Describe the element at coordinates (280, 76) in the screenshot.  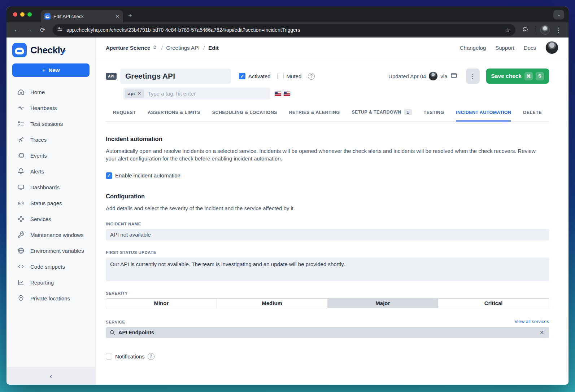
I see `muted-checkbox` at that location.